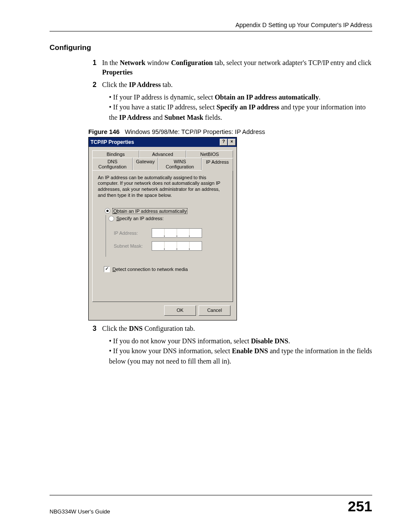 The height and width of the screenshot is (532, 411). I want to click on tab-dns-configuration: DNS Configuration, so click(112, 164).